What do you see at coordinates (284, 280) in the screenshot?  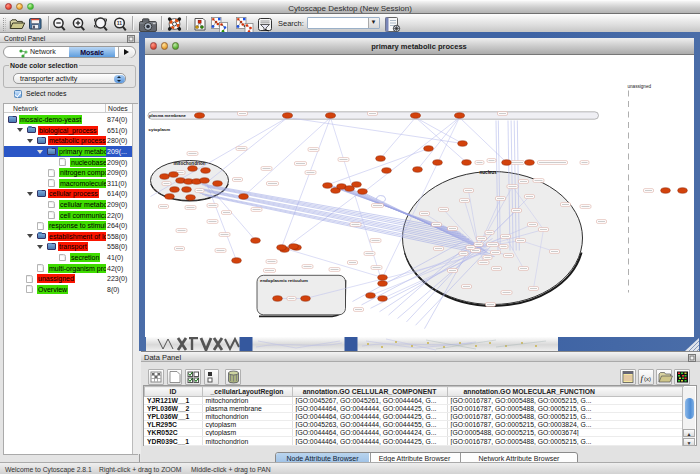 I see `svg-text: endoplasmic reticulum` at bounding box center [284, 280].